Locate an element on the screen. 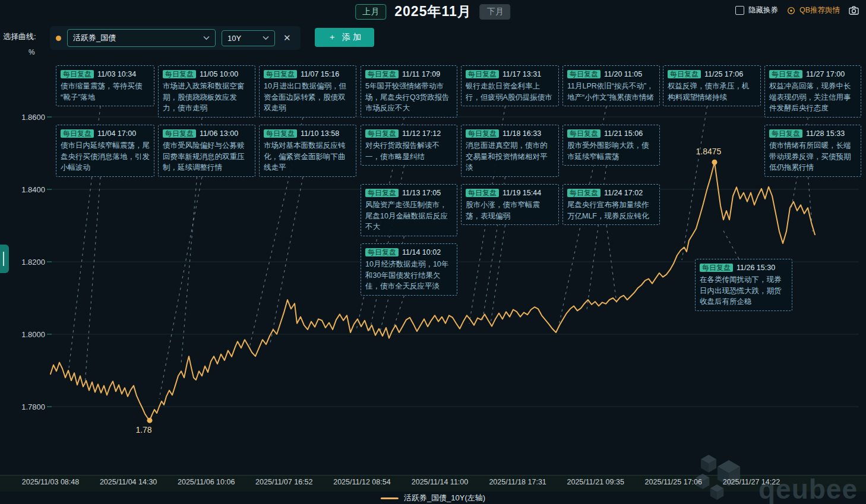 This screenshot has height=504, width=866. page-title: 2025年11月 is located at coordinates (432, 12).